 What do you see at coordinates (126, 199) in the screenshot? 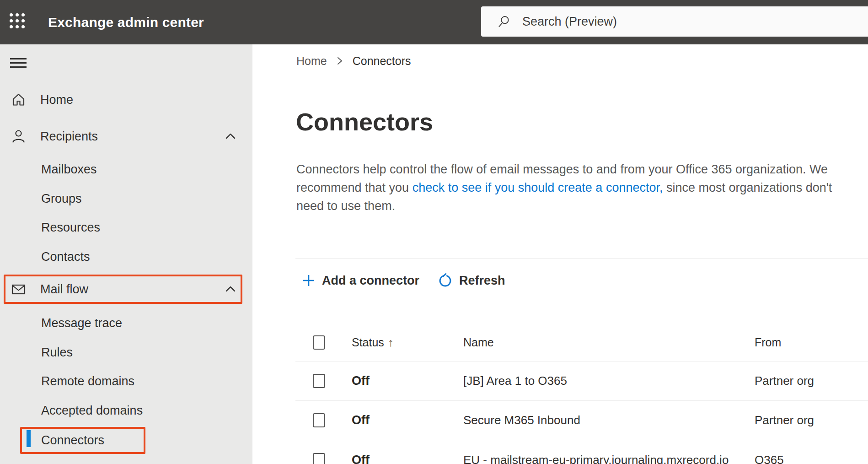
I see `sidebar-item-groups: Groups` at bounding box center [126, 199].